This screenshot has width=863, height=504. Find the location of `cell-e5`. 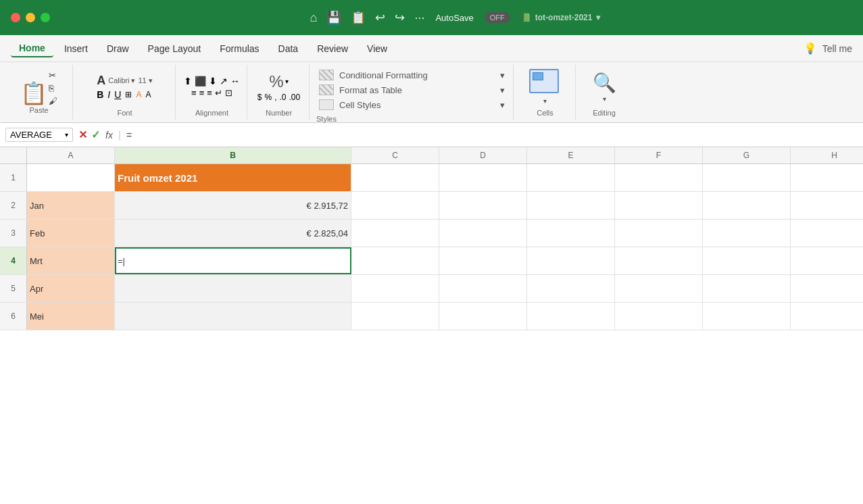

cell-e5 is located at coordinates (571, 288).